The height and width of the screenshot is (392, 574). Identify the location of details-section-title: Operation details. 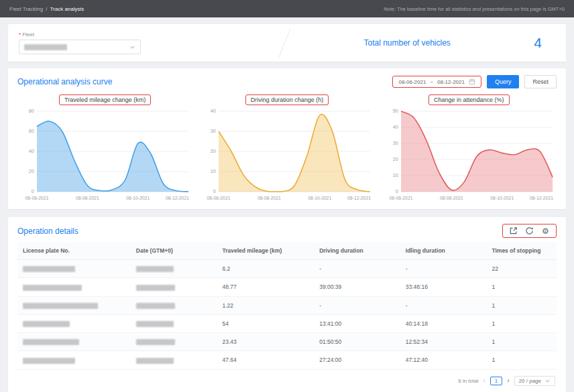
(48, 231).